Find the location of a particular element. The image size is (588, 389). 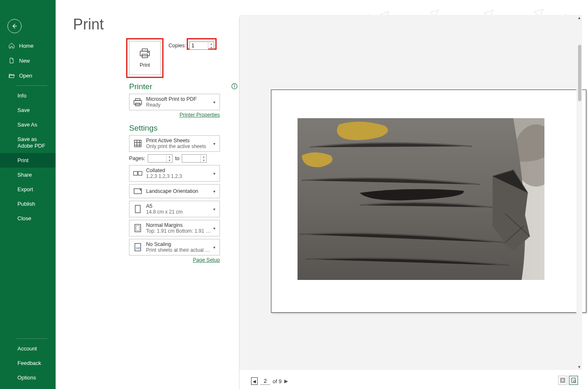

backstage-sidebar: Home New Open Info Save Save As Save as … is located at coordinates (28, 194).